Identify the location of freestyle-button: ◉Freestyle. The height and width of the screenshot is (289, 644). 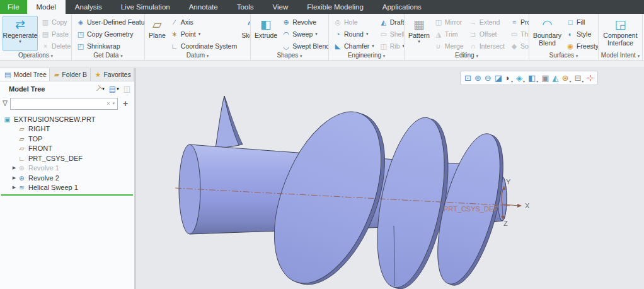
(581, 46).